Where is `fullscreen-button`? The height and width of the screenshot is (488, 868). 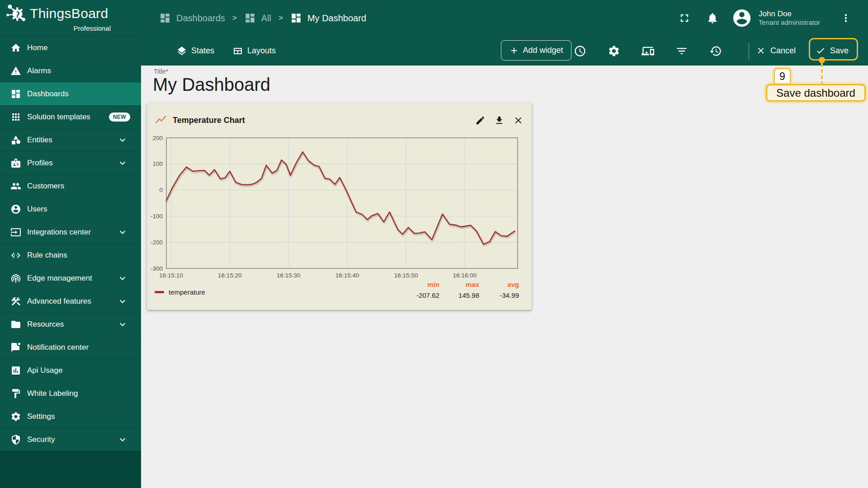
fullscreen-button is located at coordinates (684, 18).